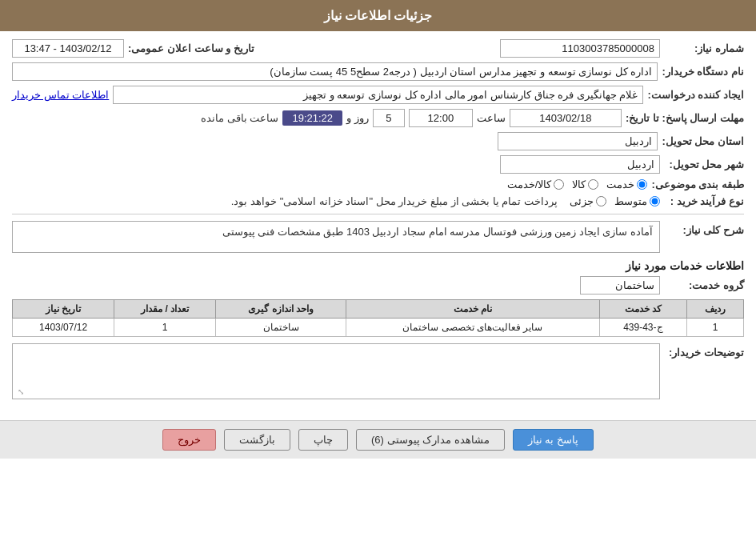 The width and height of the screenshot is (756, 553). What do you see at coordinates (580, 48) in the screenshot?
I see `need-number-value: 1103003785000008` at bounding box center [580, 48].